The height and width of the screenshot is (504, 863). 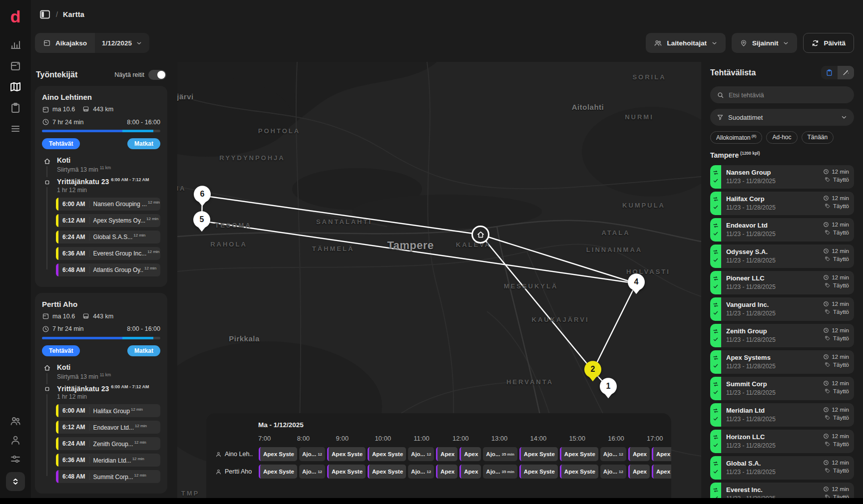 What do you see at coordinates (782, 415) in the screenshot?
I see `task-card: Meridian Ltd 11/23 - 11/28/2025 12 min T…` at bounding box center [782, 415].